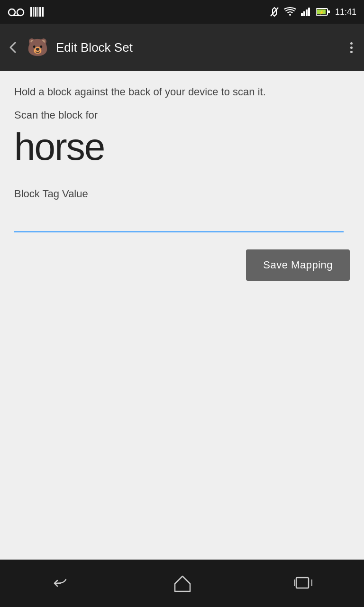  I want to click on back-button, so click(13, 47).